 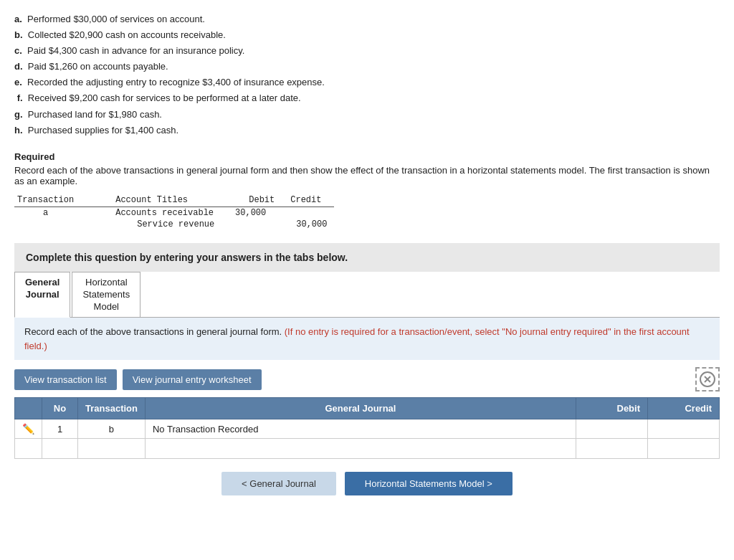 I want to click on row2-debit, so click(x=612, y=449).